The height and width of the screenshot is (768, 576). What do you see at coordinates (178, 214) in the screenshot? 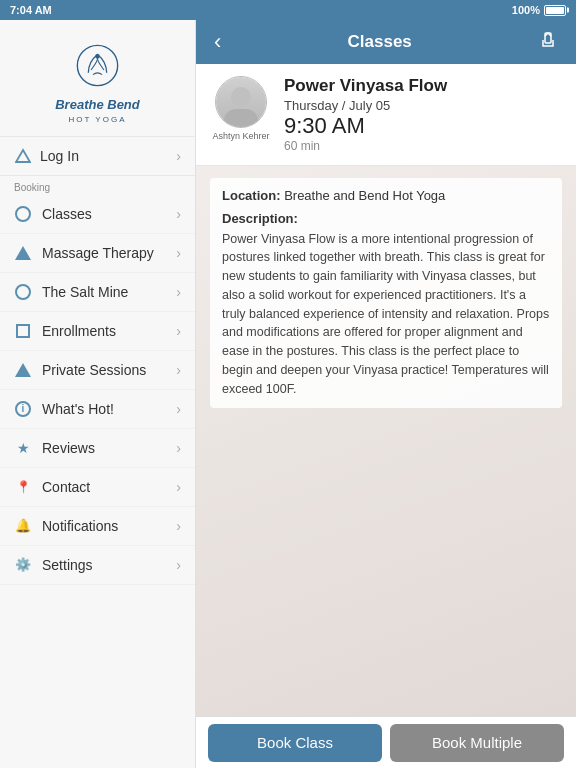
I see `classes-chevron: ›` at bounding box center [178, 214].